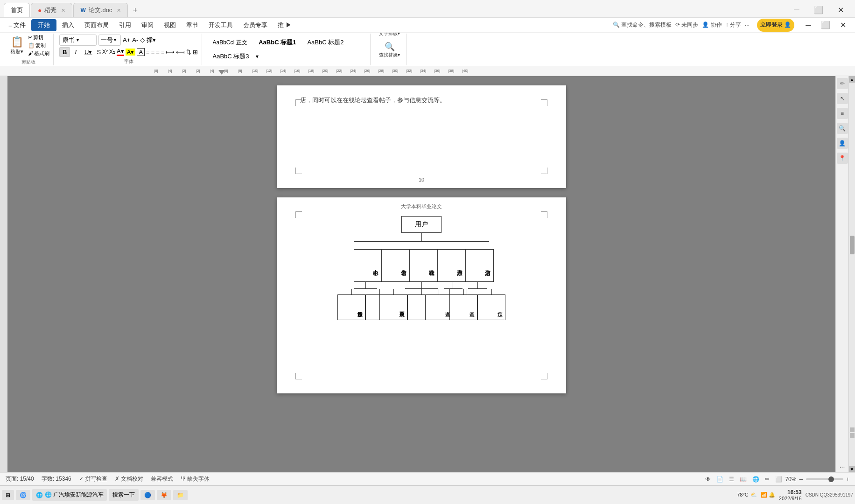 This screenshot has width=855, height=504. I want to click on align-right-btn: ≡, so click(158, 52).